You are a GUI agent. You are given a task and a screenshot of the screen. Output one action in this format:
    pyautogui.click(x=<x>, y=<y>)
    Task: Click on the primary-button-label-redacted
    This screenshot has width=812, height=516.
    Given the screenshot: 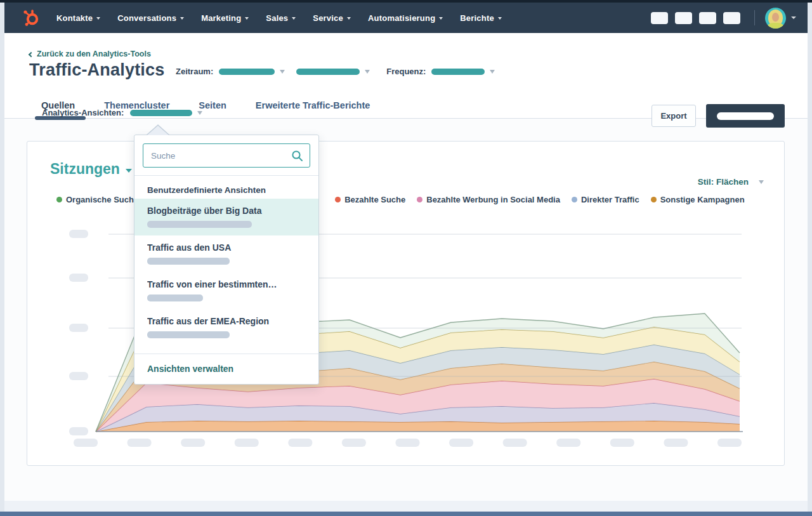 What is the action you would take?
    pyautogui.click(x=745, y=116)
    